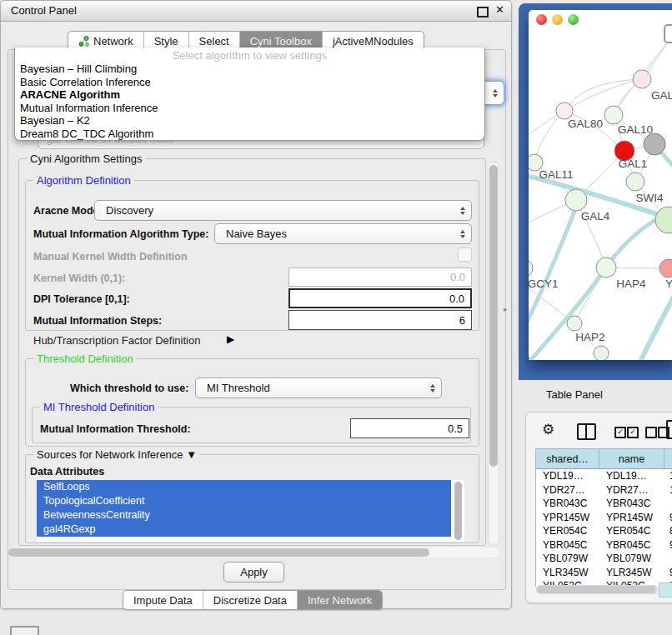  I want to click on manual-kernel-width-checkbox, so click(465, 255).